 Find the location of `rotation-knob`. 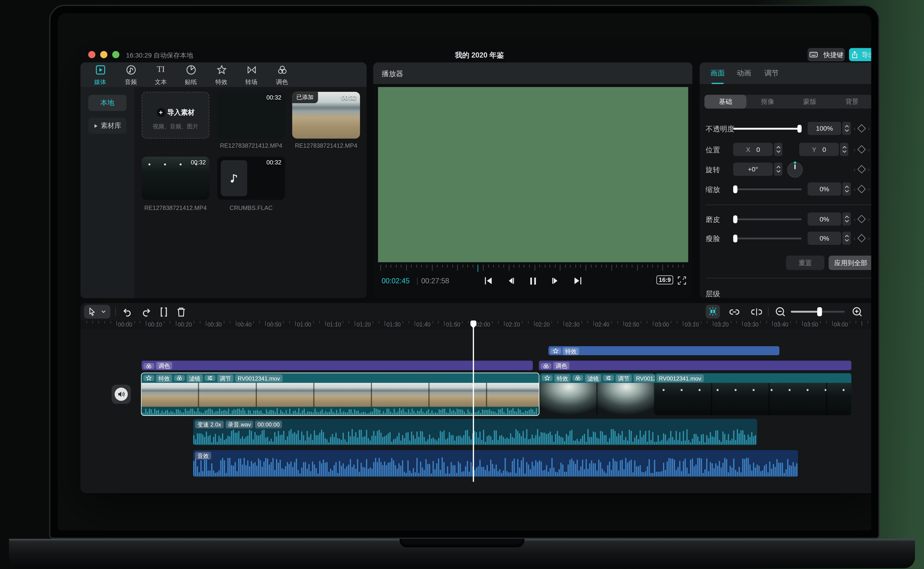

rotation-knob is located at coordinates (795, 170).